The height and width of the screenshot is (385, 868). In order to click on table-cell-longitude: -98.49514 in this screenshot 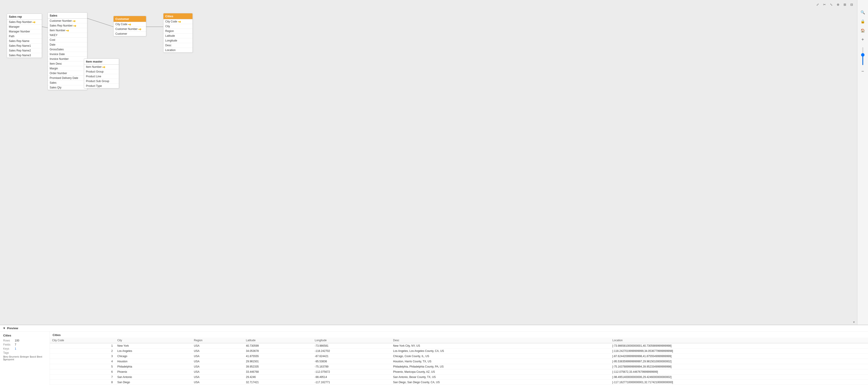, I will do `click(352, 377)`.